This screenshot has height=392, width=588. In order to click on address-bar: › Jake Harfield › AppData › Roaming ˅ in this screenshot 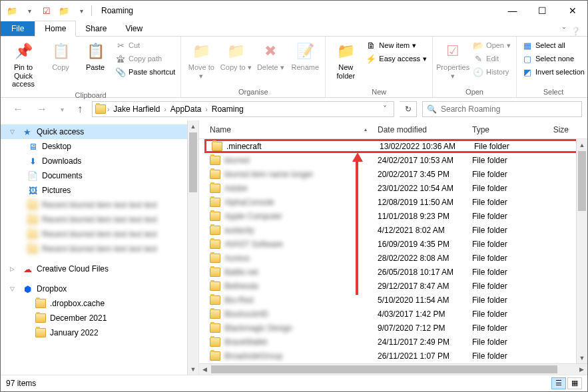, I will do `click(243, 109)`.